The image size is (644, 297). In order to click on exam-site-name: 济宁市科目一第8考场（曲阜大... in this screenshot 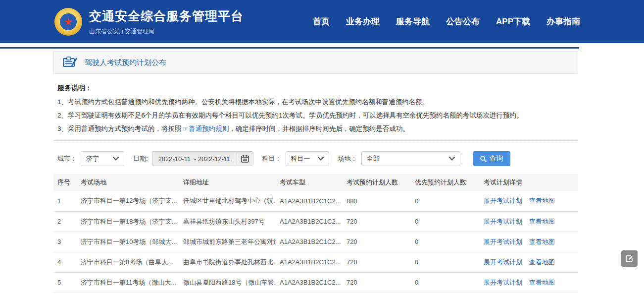, I will do `click(128, 262)`.